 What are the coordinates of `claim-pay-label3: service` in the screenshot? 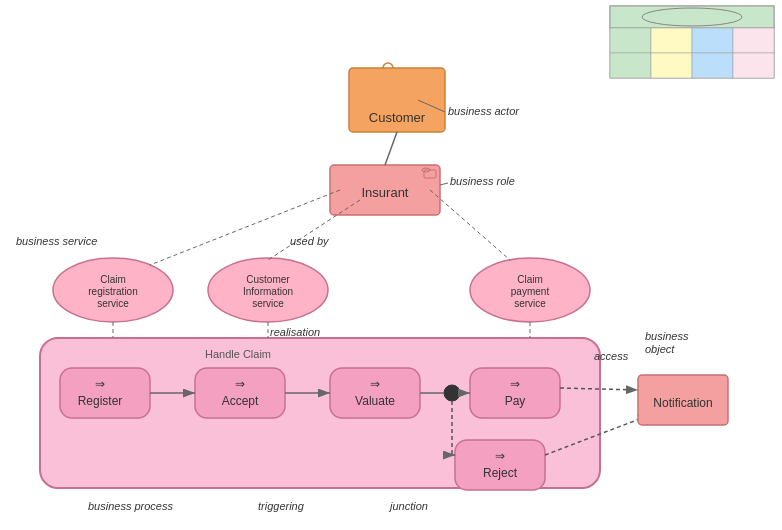 It's located at (530, 304).